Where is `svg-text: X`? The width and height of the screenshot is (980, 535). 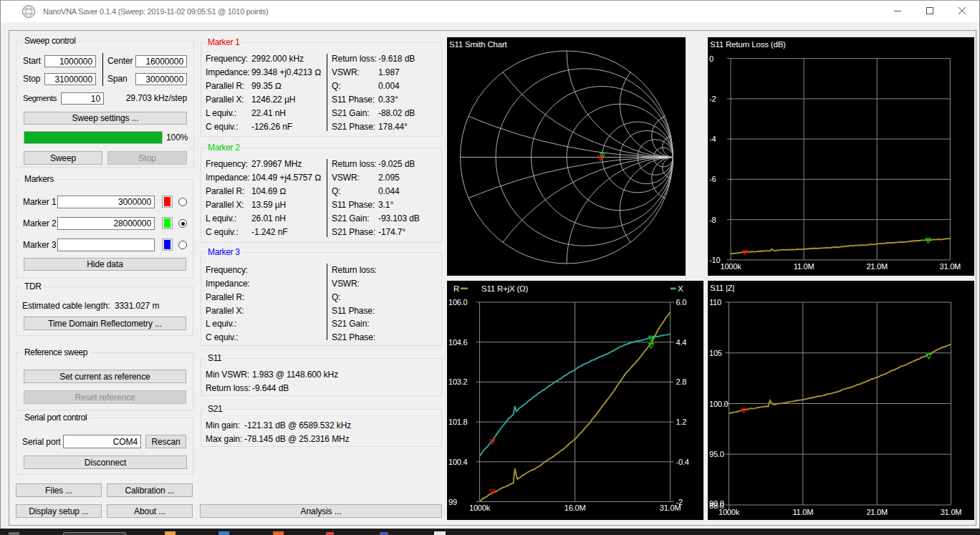 svg-text: X is located at coordinates (681, 289).